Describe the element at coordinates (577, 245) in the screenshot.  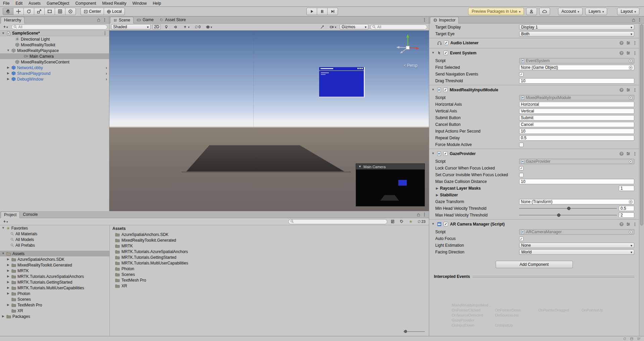
I see `light-estimation-dropdown: None` at that location.